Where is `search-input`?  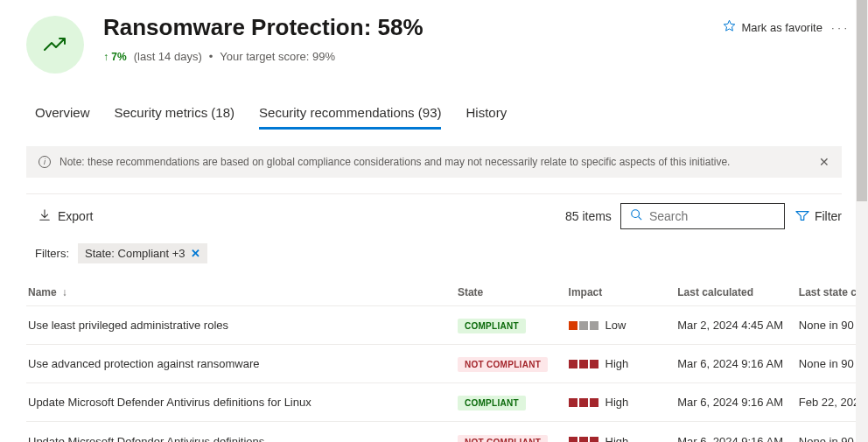
search-input is located at coordinates (712, 216).